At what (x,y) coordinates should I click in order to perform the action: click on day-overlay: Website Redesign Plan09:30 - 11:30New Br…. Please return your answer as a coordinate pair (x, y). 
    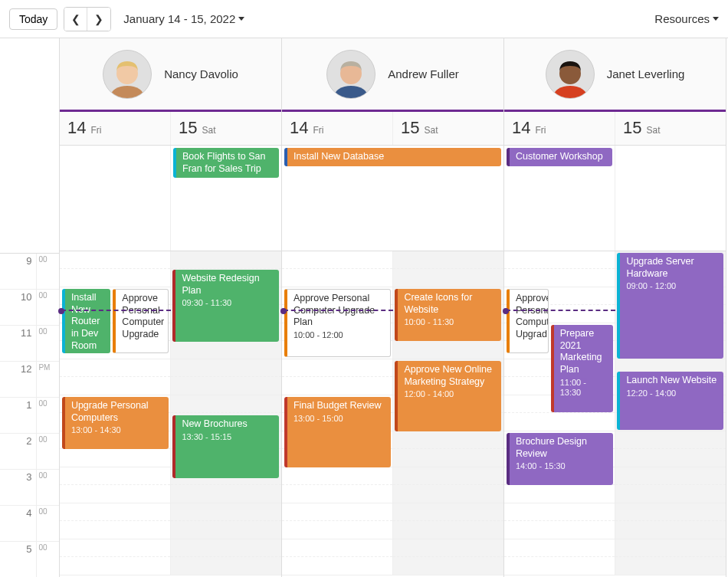
    Looking at the image, I should click on (227, 414).